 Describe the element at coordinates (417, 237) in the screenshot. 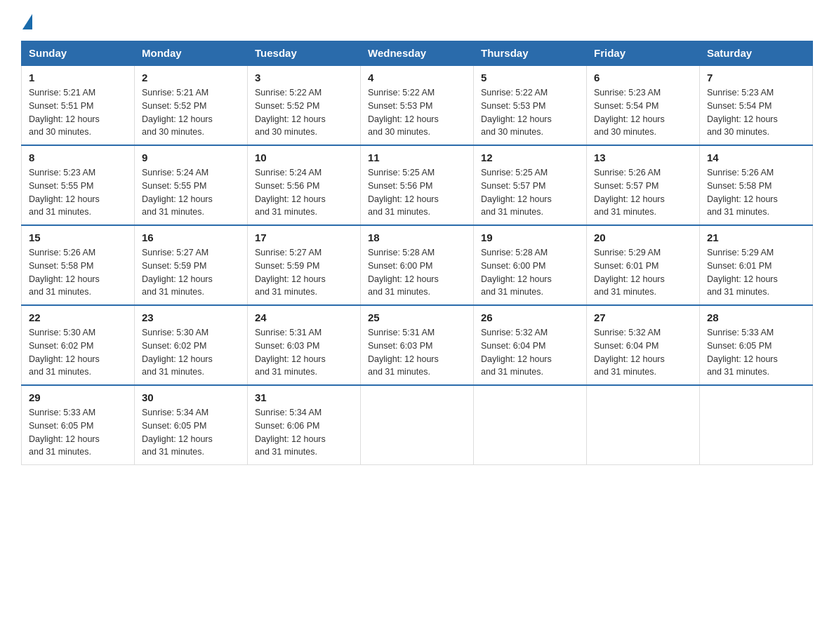

I see `day-number: 18` at that location.